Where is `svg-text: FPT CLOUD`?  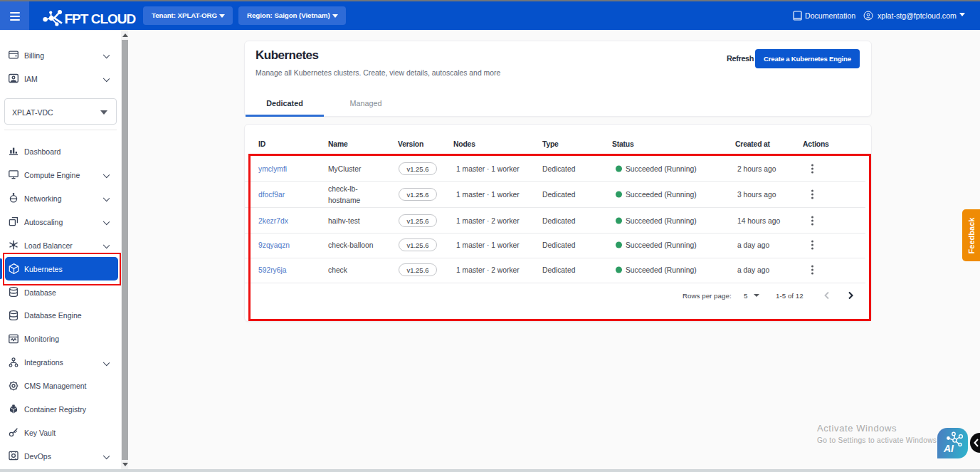 svg-text: FPT CLOUD is located at coordinates (100, 19).